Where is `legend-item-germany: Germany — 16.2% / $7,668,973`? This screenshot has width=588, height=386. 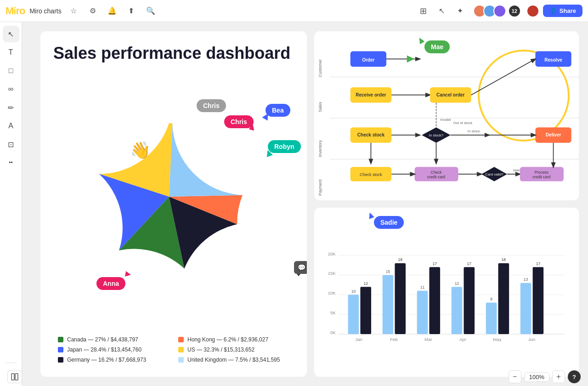 legend-item-germany: Germany — 16.2% / $7,668,973 is located at coordinates (113, 360).